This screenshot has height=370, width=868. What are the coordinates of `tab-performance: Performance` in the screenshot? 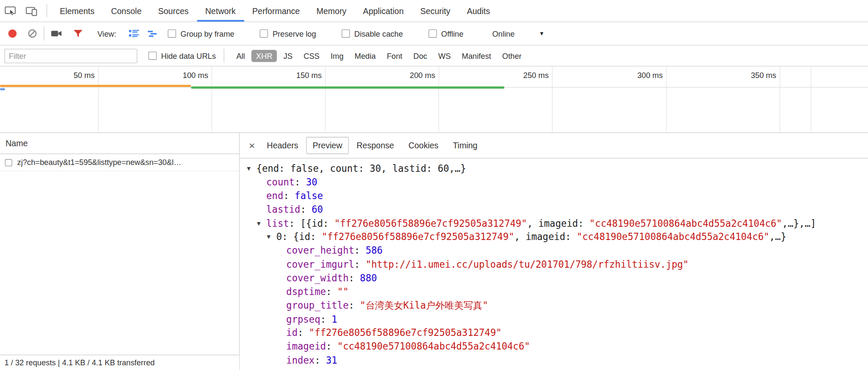 It's located at (276, 11).